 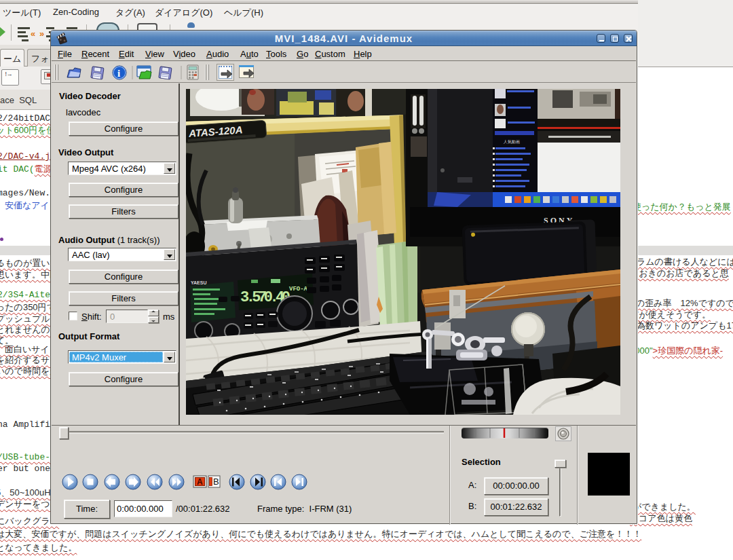 I want to click on svg-text: A, so click(x=200, y=482).